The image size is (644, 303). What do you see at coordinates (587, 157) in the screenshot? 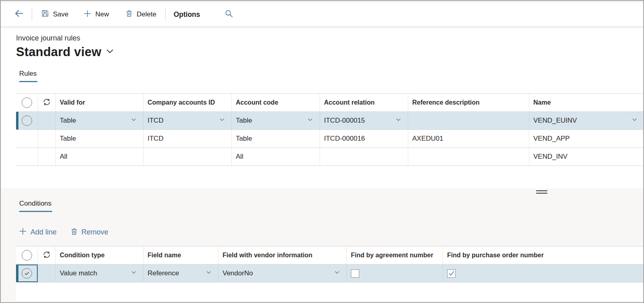
I see `name-field: VEND_INV` at bounding box center [587, 157].